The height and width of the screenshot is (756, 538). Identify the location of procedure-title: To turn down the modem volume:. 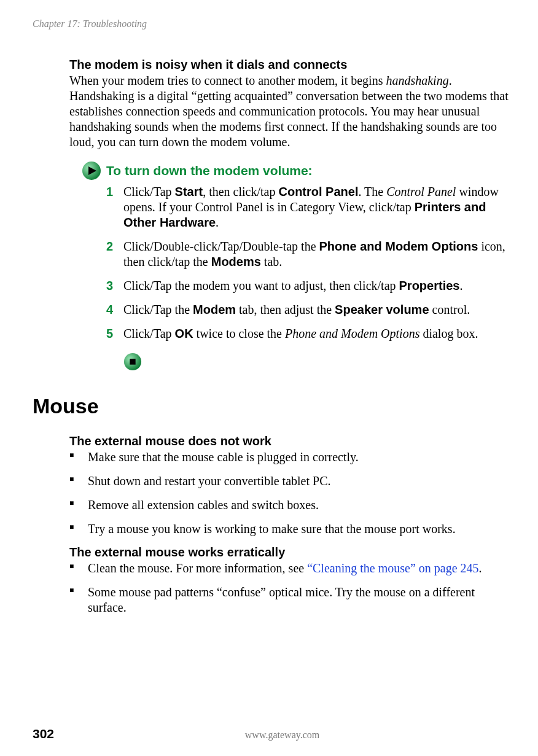
(308, 171).